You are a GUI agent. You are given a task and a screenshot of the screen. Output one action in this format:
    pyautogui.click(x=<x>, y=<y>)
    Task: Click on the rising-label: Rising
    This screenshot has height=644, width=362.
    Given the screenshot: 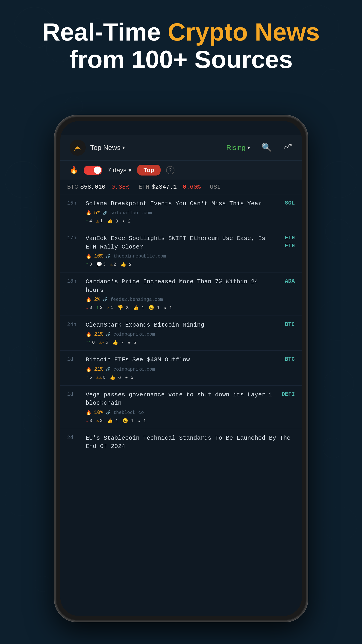 What is the action you would take?
    pyautogui.click(x=236, y=148)
    